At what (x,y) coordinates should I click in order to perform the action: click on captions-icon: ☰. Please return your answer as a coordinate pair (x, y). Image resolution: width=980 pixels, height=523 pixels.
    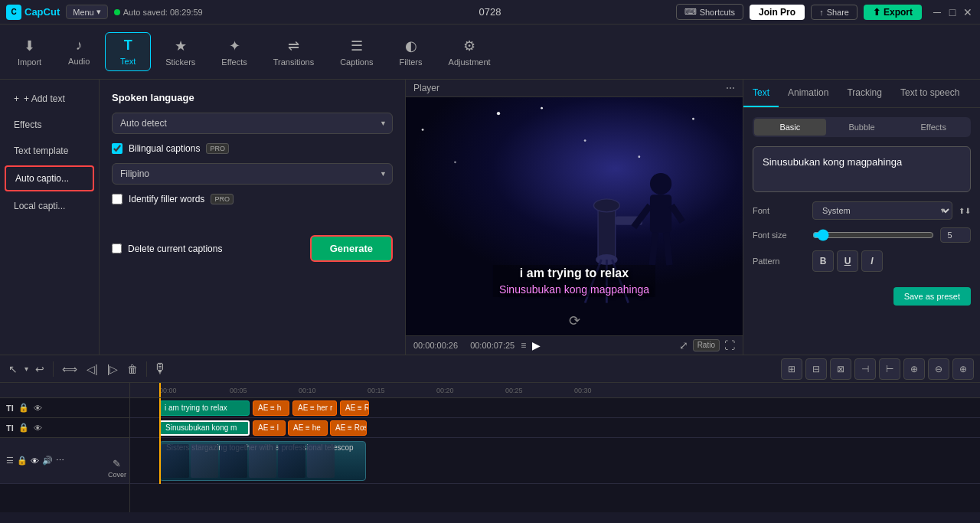
    Looking at the image, I should click on (357, 46).